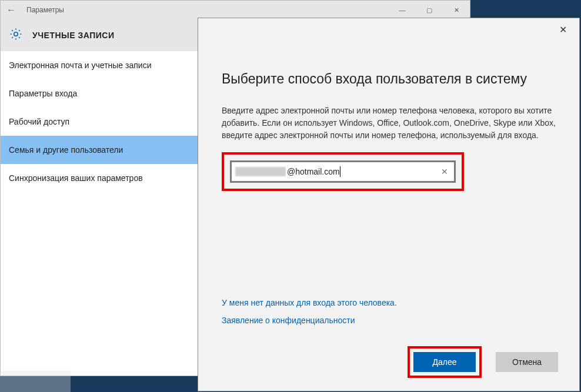 The width and height of the screenshot is (581, 392). I want to click on close-window-button: ✕, so click(456, 10).